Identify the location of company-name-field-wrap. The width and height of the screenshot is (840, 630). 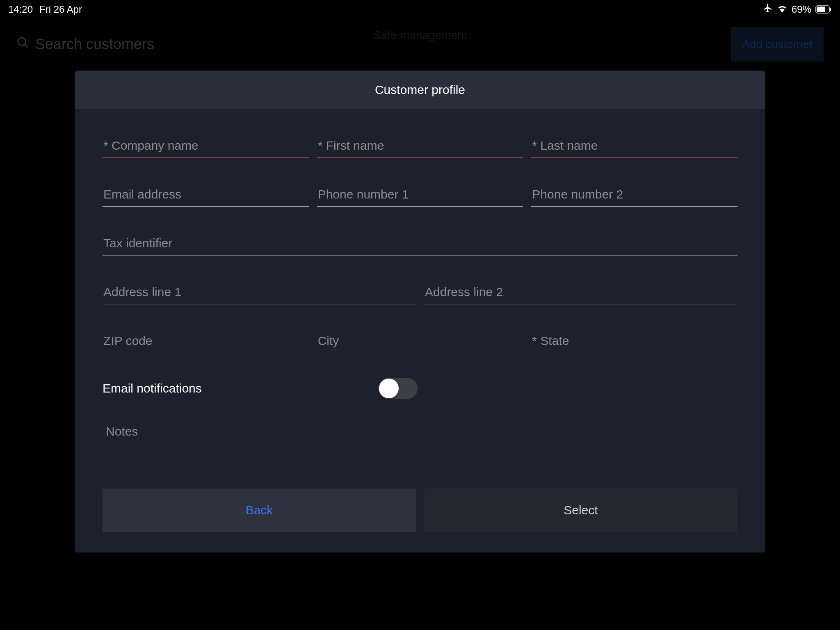
(206, 146).